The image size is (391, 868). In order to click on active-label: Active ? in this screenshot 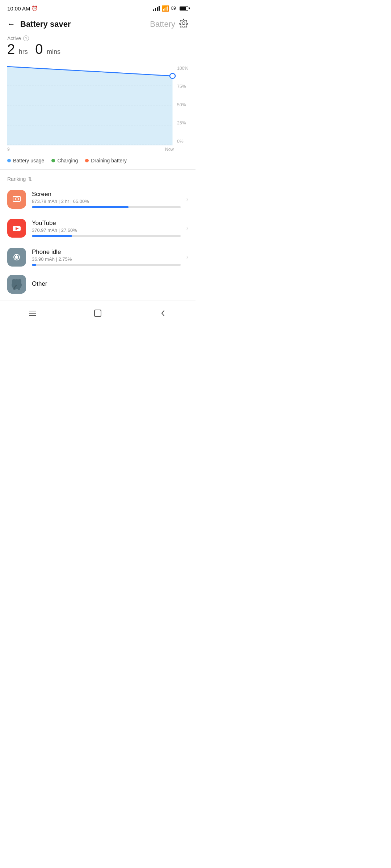, I will do `click(98, 38)`.